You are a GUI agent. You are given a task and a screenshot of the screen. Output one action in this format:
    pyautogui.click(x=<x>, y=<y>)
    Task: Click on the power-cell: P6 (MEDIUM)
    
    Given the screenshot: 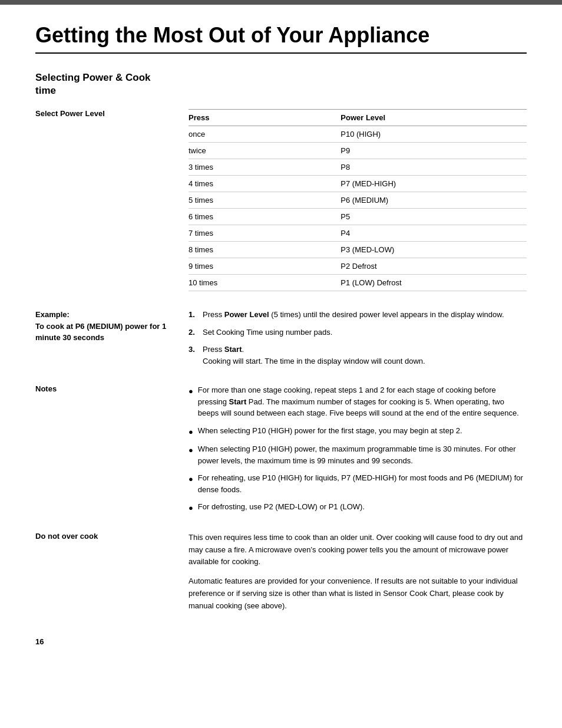 What is the action you would take?
    pyautogui.click(x=434, y=200)
    